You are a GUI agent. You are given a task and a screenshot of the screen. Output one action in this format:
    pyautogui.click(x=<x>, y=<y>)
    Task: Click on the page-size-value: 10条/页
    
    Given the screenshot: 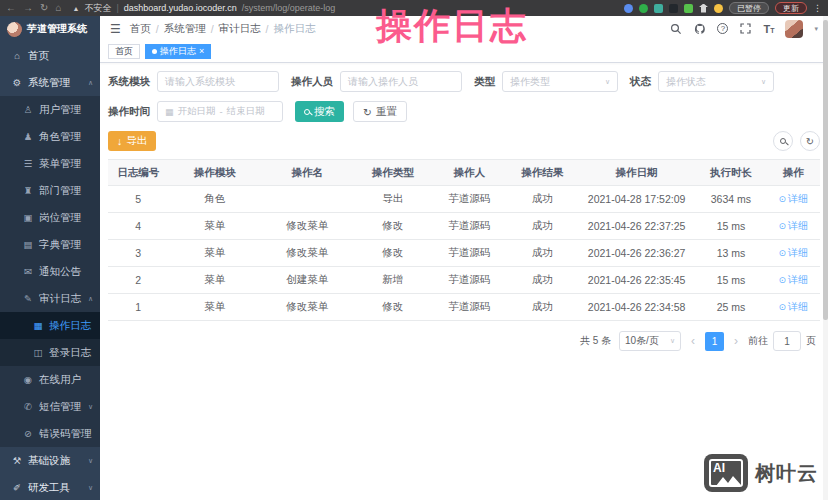 What is the action you would take?
    pyautogui.click(x=642, y=341)
    